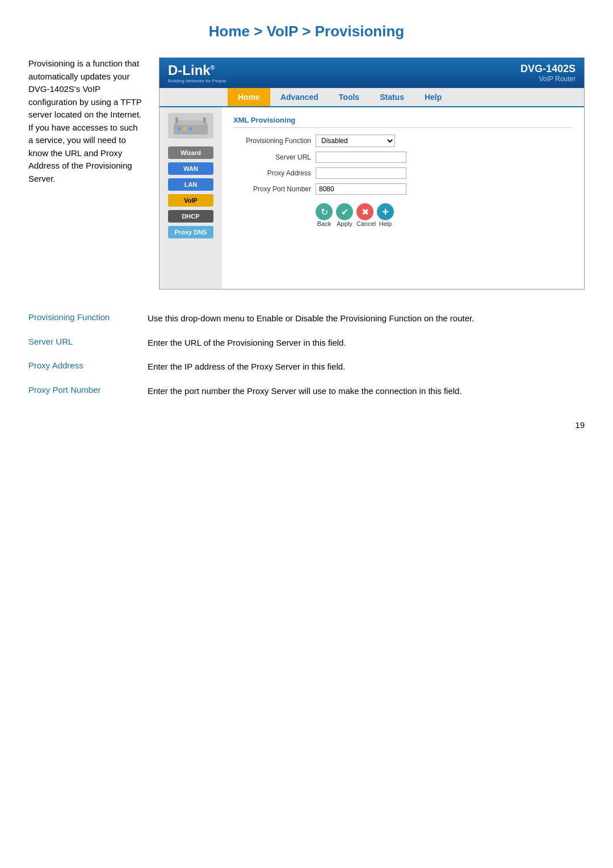  I want to click on term-proxy-address: Proxy Address, so click(88, 366).